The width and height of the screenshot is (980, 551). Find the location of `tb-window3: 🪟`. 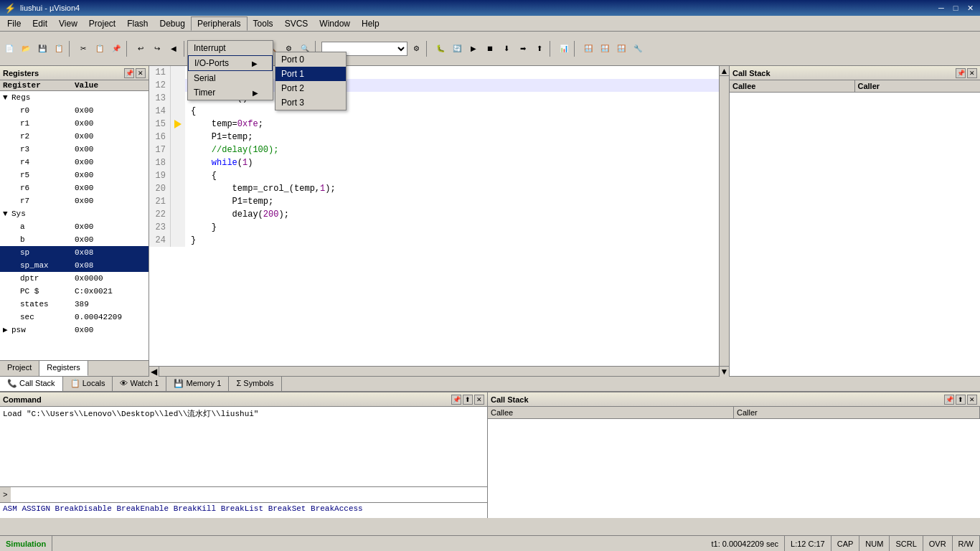

tb-window3: 🪟 is located at coordinates (621, 49).